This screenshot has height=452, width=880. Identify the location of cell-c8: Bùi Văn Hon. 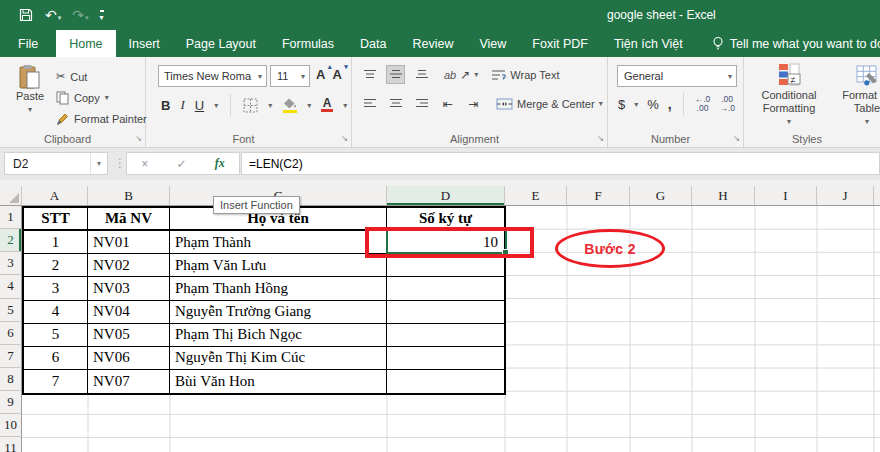
(278, 382).